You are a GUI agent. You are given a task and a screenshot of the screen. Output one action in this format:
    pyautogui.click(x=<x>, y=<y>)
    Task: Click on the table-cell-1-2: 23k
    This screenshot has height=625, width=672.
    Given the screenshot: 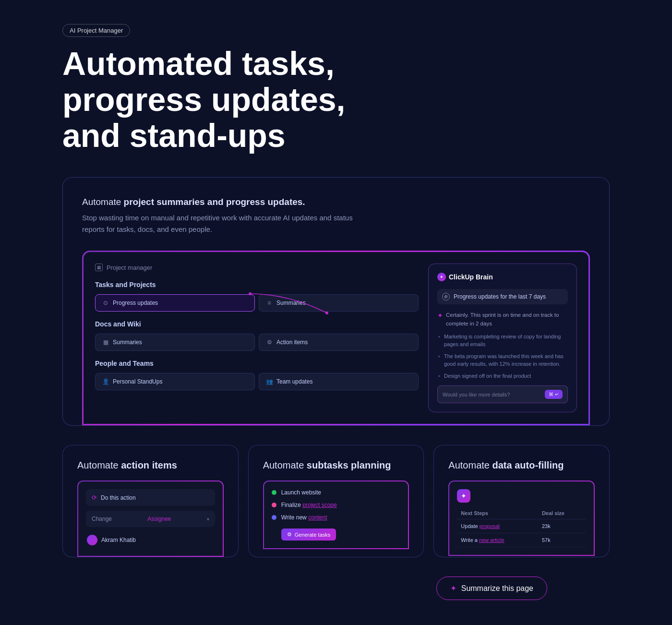 What is the action you would take?
    pyautogui.click(x=562, y=526)
    